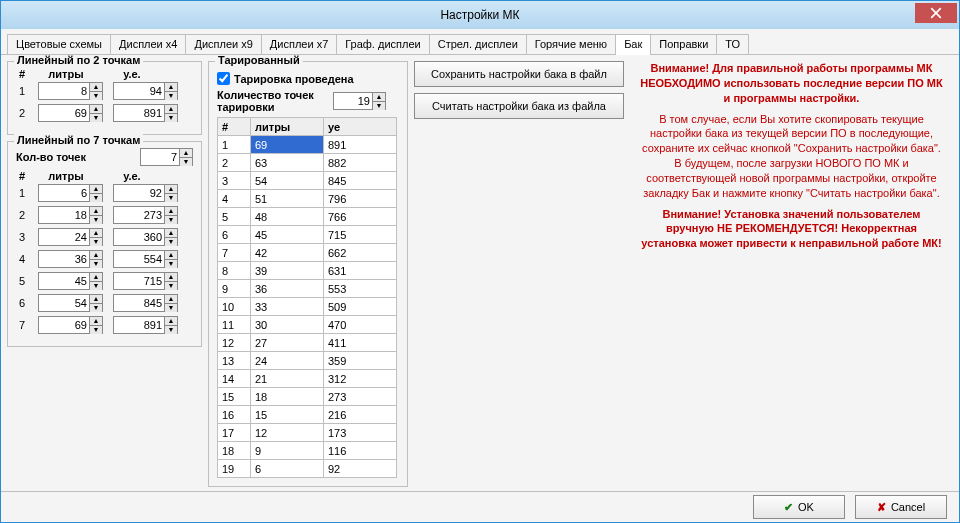 Image resolution: width=960 pixels, height=523 pixels. Describe the element at coordinates (360, 181) in the screenshot. I see `cell-ue: 845` at that location.